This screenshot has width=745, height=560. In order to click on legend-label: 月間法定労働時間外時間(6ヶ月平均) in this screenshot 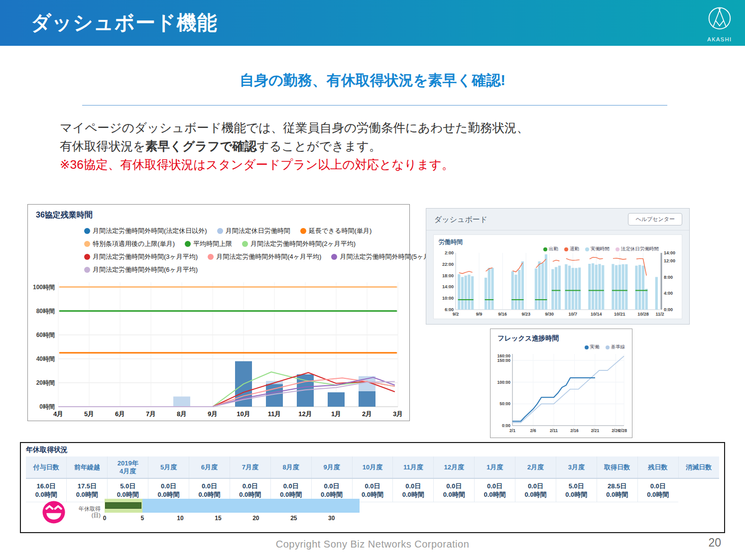, I will do `click(145, 270)`.